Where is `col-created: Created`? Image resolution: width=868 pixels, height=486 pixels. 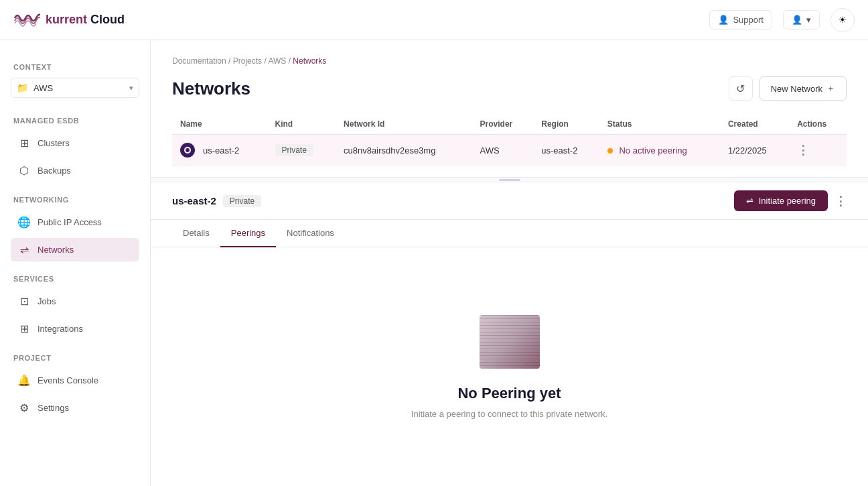
col-created: Created is located at coordinates (754, 125).